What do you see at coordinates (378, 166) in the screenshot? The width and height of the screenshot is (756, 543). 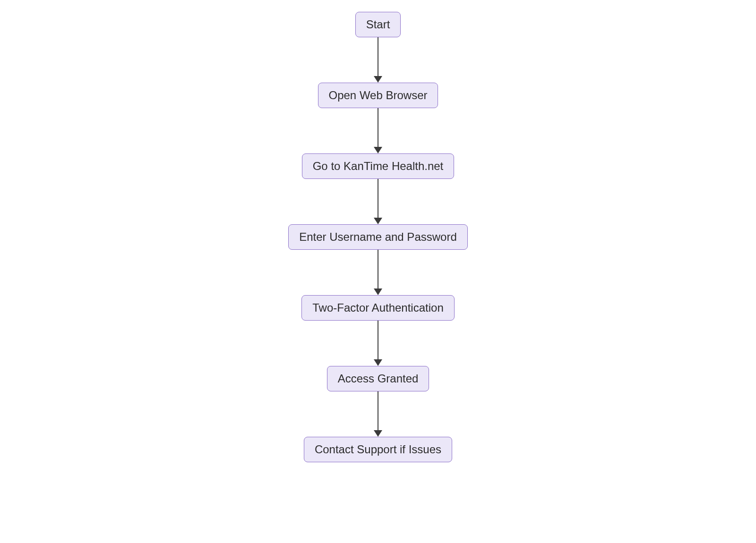 I see `flowchart-node-go-to-site: Go to KanTime Health.net` at bounding box center [378, 166].